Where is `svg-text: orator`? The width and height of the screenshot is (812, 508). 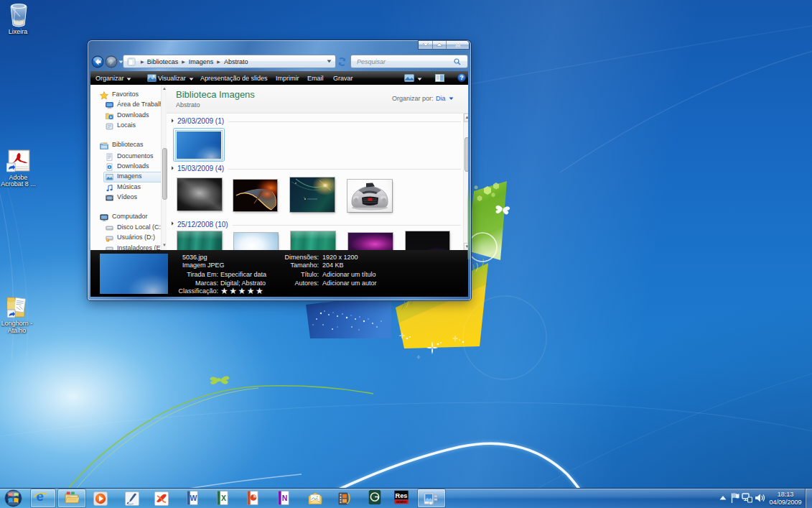
svg-text: orator is located at coordinates (402, 502).